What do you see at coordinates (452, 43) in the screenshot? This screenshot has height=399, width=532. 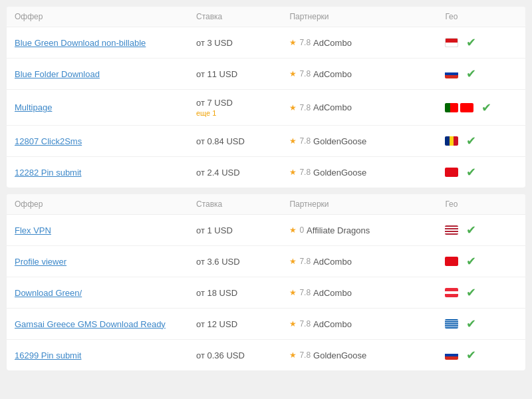 I see `flag-cz` at bounding box center [452, 43].